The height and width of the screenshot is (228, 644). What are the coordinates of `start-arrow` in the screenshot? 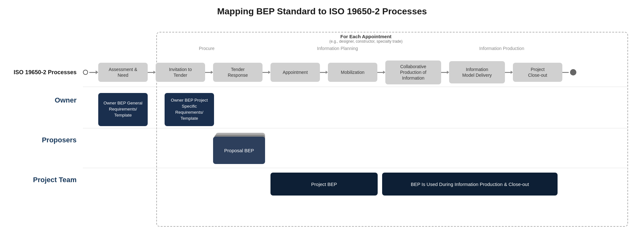 It's located at (97, 72).